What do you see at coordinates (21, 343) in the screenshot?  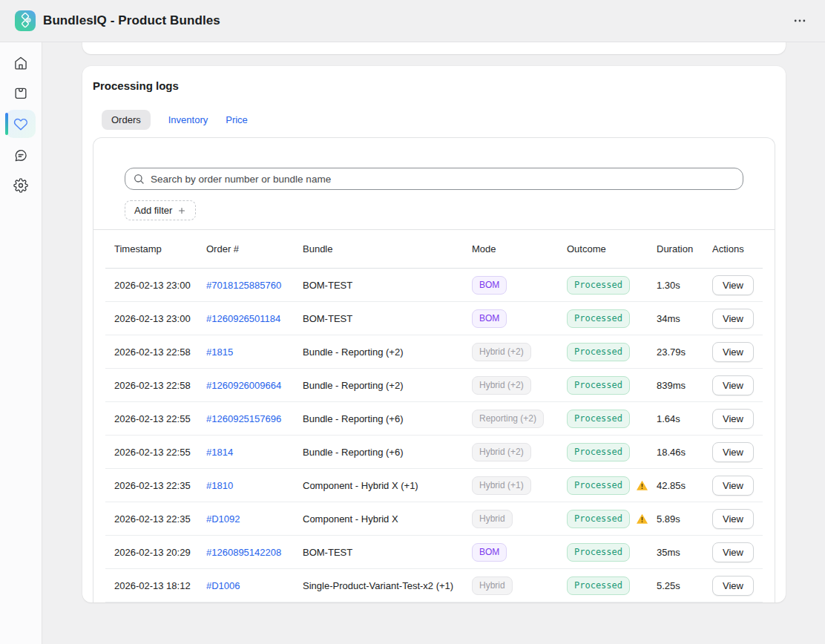 I see `sidebar` at bounding box center [21, 343].